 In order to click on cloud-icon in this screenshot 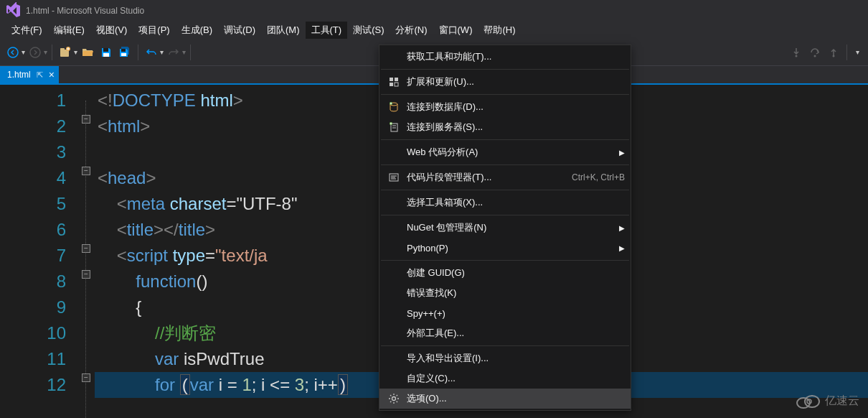, I will do `click(808, 401)`.